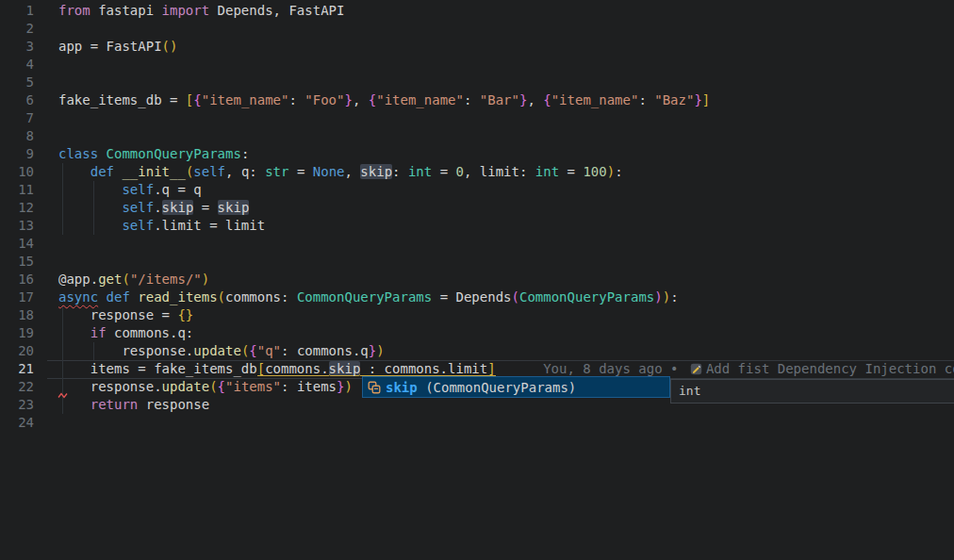 This screenshot has width=954, height=560. Describe the element at coordinates (477, 190) in the screenshot. I see `code-line: 11 self.q = q` at that location.